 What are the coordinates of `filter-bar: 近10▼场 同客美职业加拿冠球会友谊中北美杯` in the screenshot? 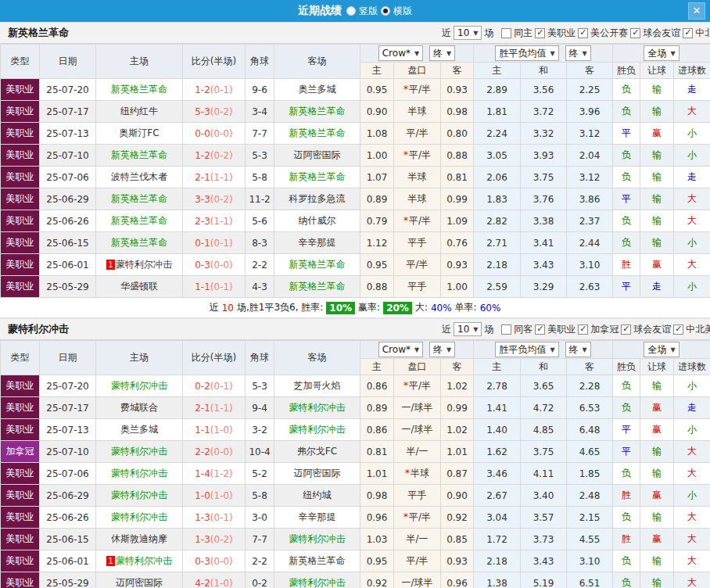 It's located at (576, 329).